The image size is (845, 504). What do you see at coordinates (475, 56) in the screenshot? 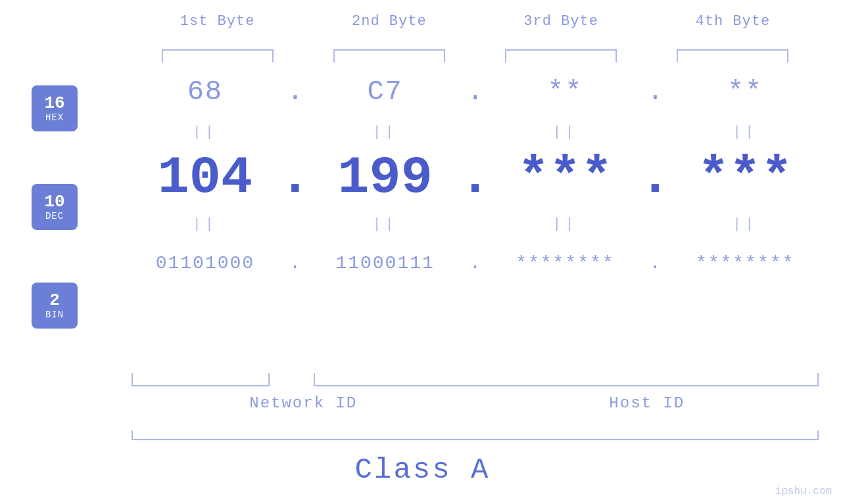
I see `top-brackets` at bounding box center [475, 56].